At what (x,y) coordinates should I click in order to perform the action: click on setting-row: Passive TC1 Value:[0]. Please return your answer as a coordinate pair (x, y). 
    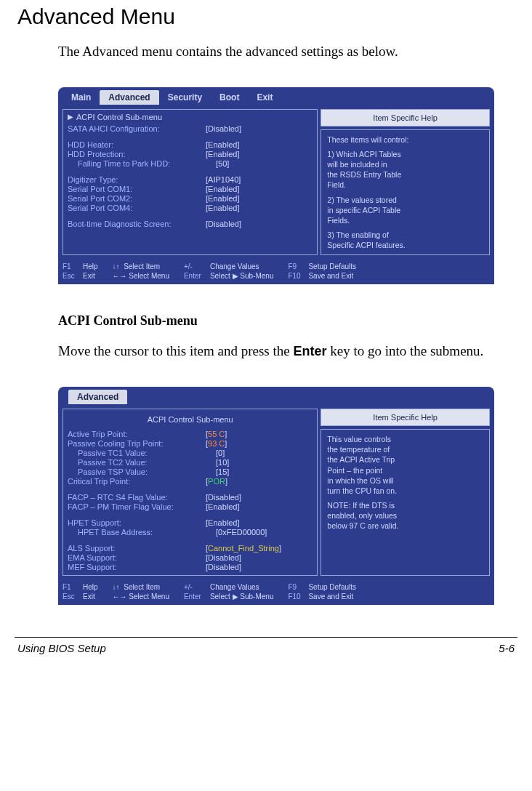
    Looking at the image, I should click on (190, 453).